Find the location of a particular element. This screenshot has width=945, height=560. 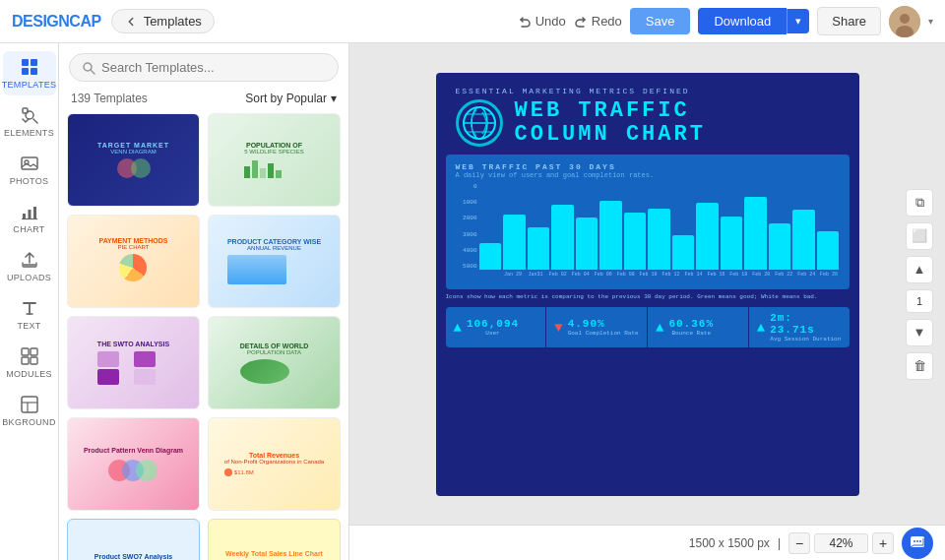

redo-icon is located at coordinates (581, 22).